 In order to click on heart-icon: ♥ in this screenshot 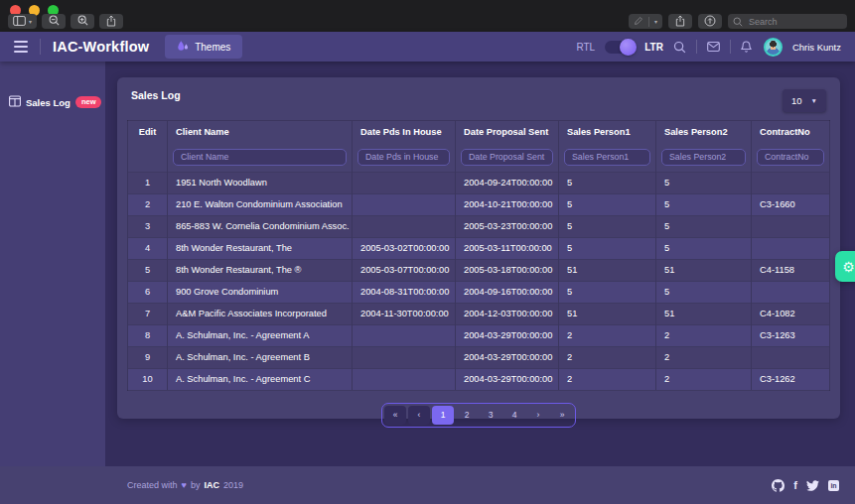, I will do `click(185, 485)`.